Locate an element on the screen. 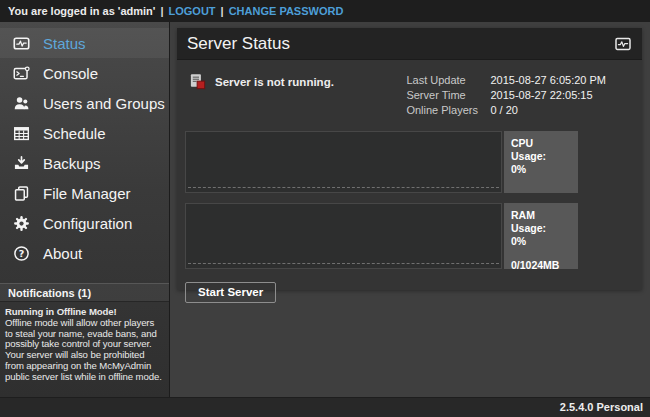 This screenshot has width=650, height=417. info-label: Server Time is located at coordinates (448, 96).